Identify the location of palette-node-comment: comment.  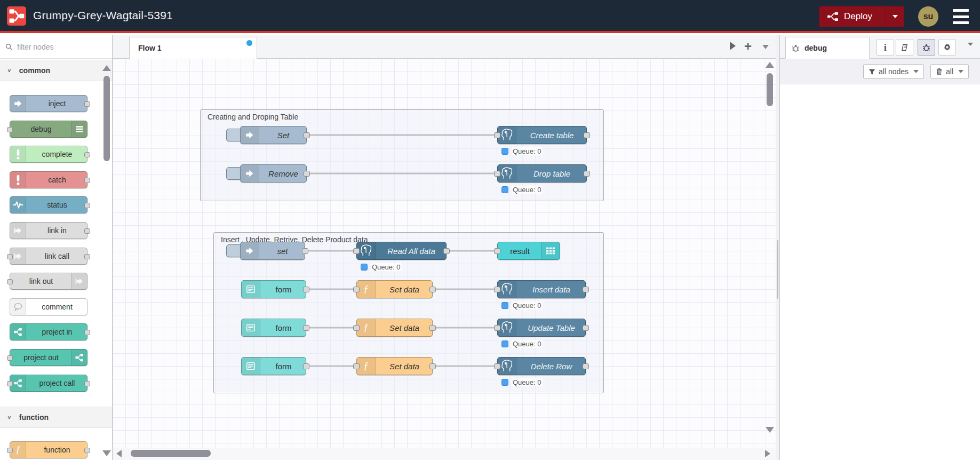
(49, 307).